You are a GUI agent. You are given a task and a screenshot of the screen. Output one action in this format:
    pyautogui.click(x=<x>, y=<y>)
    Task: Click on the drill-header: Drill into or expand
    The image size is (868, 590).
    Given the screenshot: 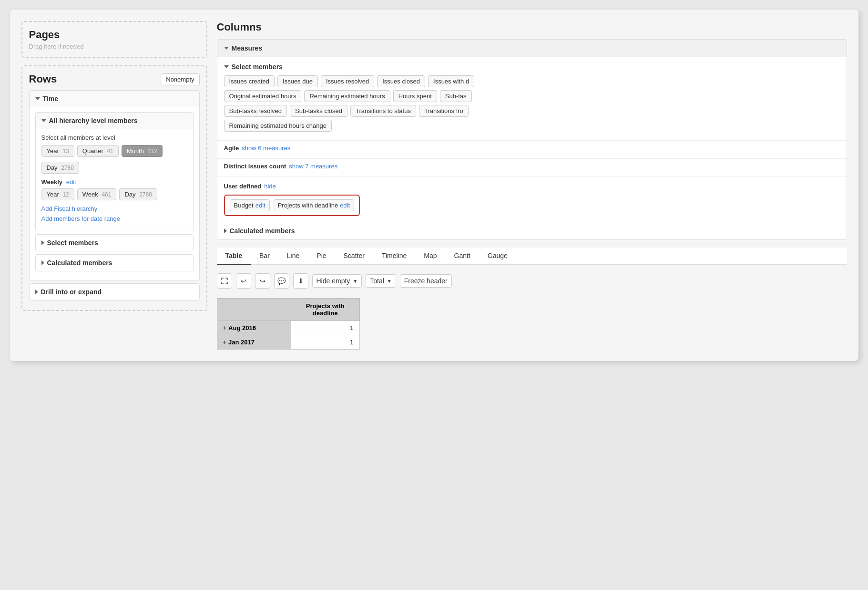 What is the action you would take?
    pyautogui.click(x=114, y=292)
    